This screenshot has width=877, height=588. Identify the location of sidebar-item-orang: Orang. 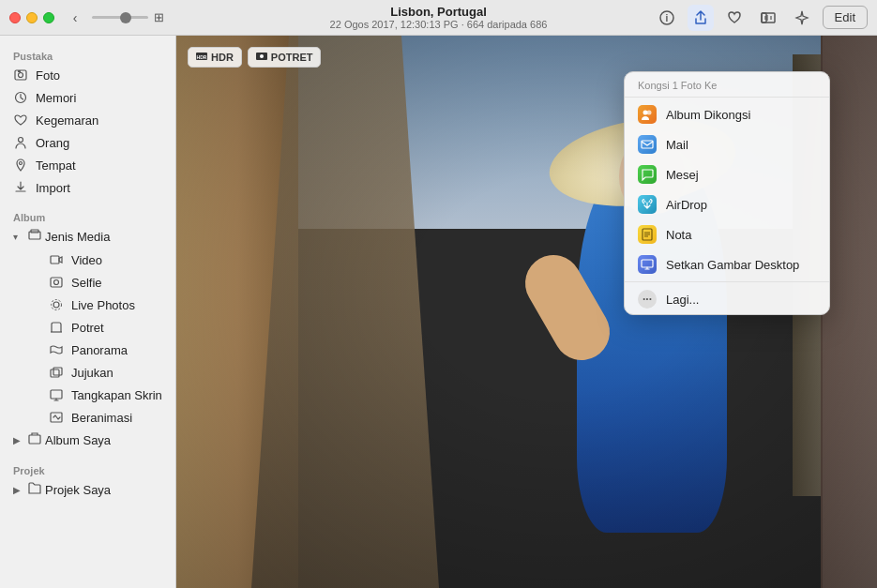
(88, 143).